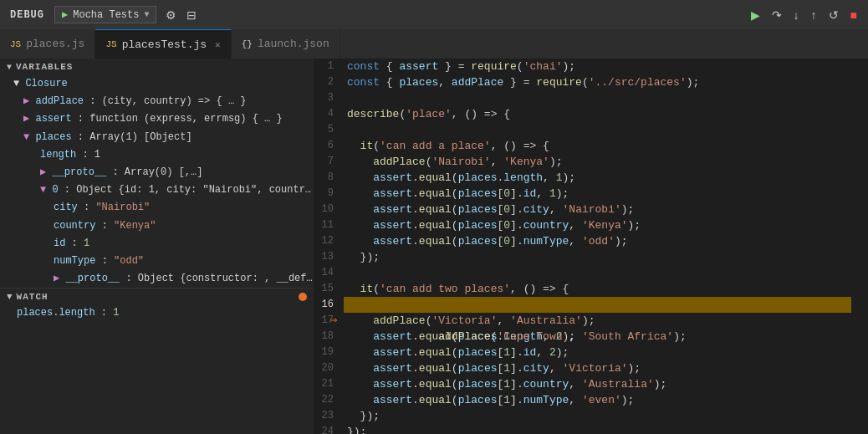 The image size is (868, 434). Describe the element at coordinates (327, 353) in the screenshot. I see `line-num-19: 19` at that location.